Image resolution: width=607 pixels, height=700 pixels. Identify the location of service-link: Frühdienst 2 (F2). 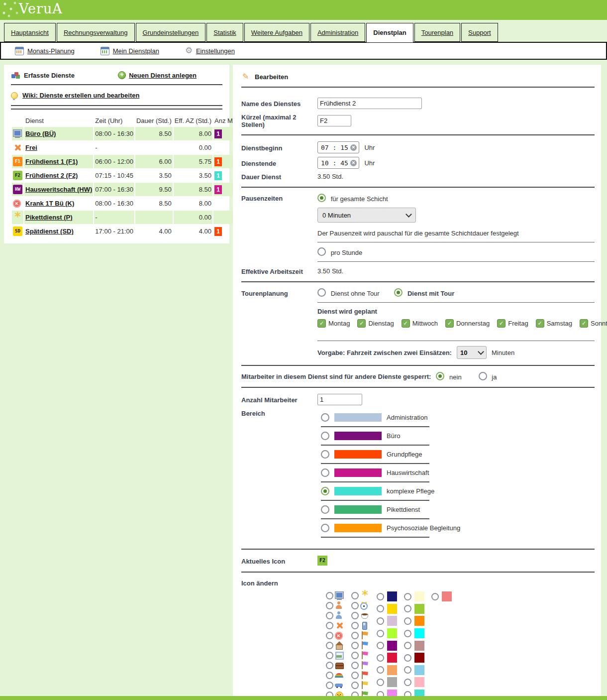
(52, 175).